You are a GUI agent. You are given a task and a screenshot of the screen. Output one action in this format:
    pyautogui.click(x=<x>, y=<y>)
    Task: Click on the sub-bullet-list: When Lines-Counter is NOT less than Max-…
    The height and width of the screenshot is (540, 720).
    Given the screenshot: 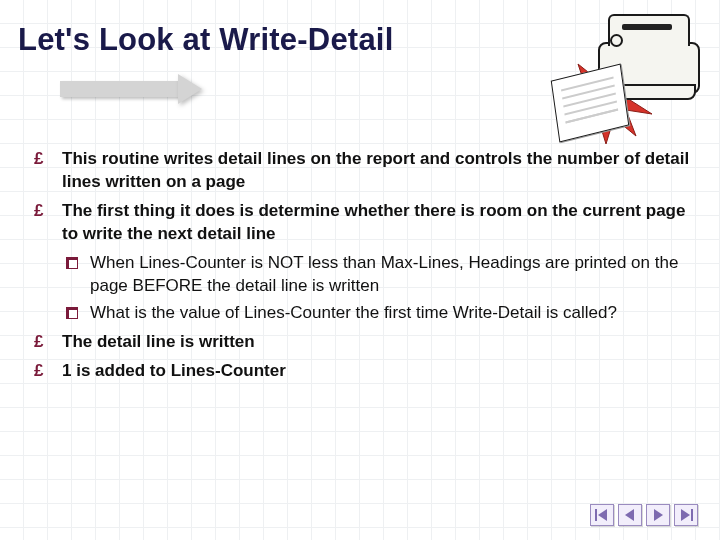 What is the action you would take?
    pyautogui.click(x=376, y=288)
    